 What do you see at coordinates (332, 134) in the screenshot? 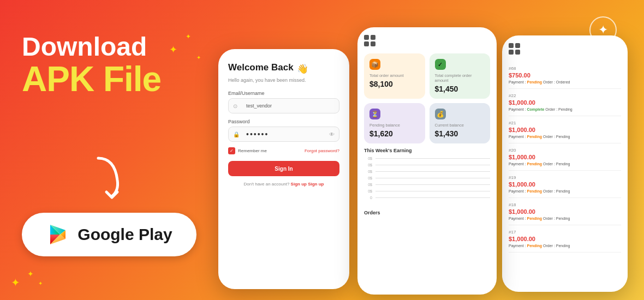
I see `eye-icon: 👁` at bounding box center [332, 134].